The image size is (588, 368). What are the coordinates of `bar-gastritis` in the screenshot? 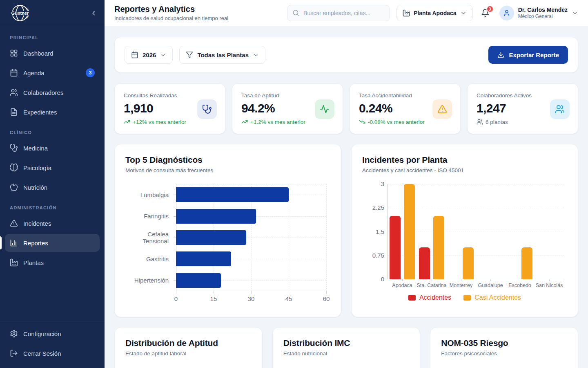 It's located at (203, 259).